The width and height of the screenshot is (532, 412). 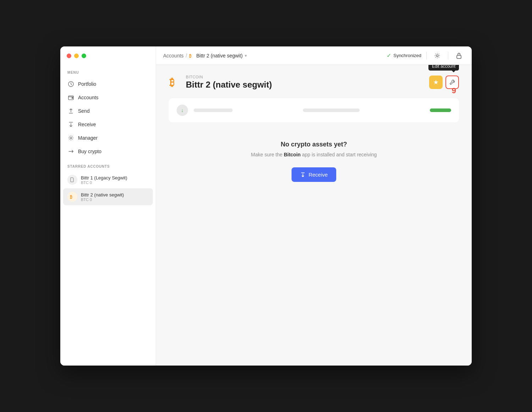 I want to click on sidebar-item-manager: Manager, so click(x=108, y=138).